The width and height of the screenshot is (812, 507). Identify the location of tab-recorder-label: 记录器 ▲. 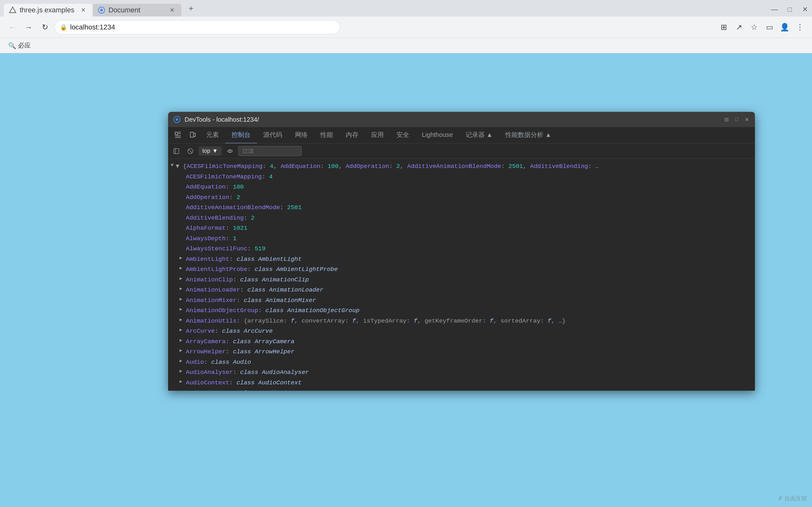
(479, 135).